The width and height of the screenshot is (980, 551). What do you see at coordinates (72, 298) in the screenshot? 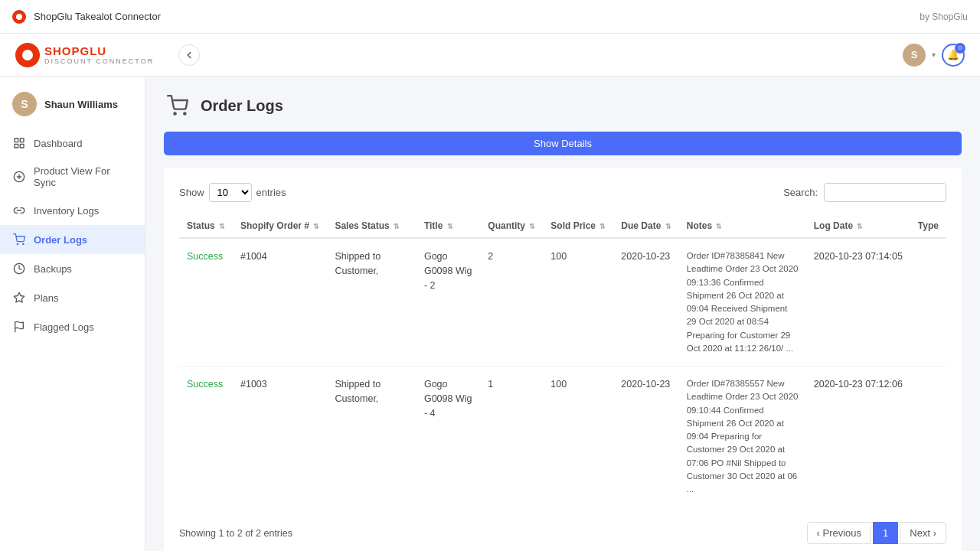
I see `sidebar-item-plans: Plans` at bounding box center [72, 298].